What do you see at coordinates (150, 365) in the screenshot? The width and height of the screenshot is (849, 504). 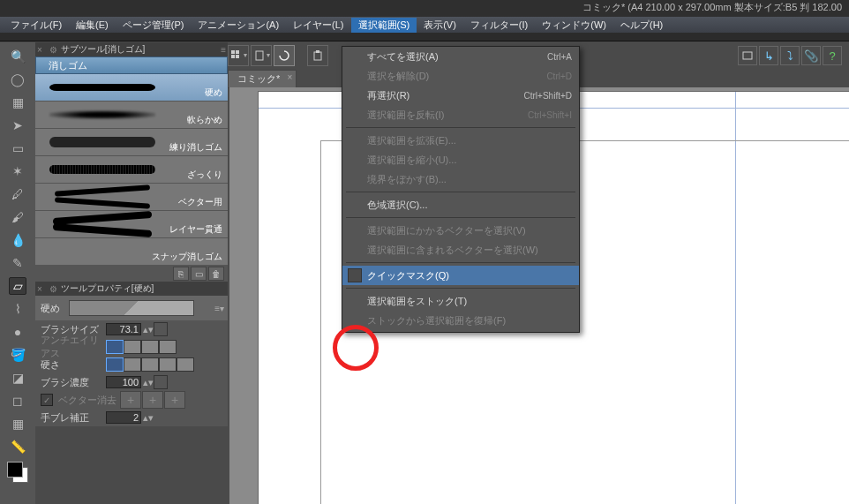 I see `hardness-buttons` at bounding box center [150, 365].